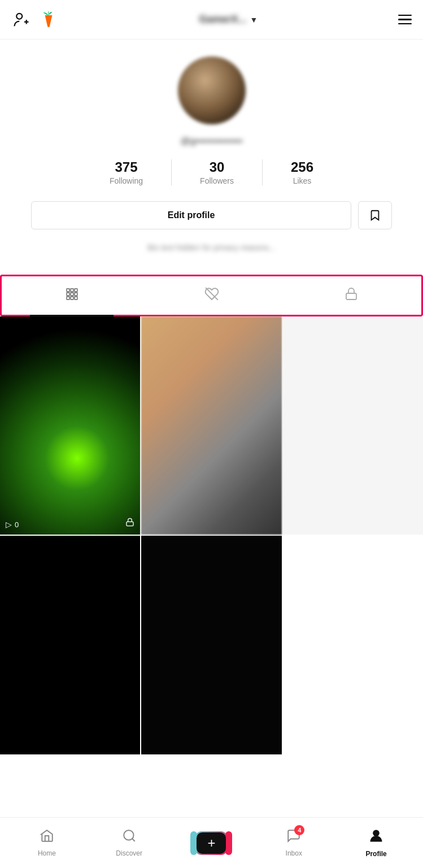  I want to click on followers-label: Followers, so click(217, 181).